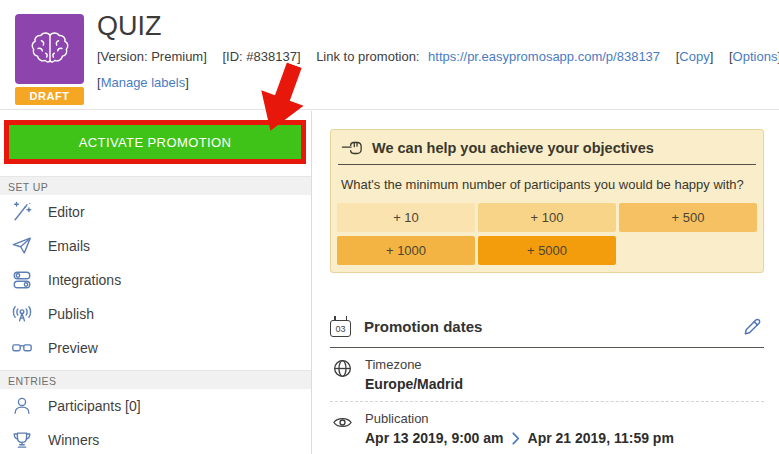  I want to click on objective-option-5000: + 5000, so click(547, 250).